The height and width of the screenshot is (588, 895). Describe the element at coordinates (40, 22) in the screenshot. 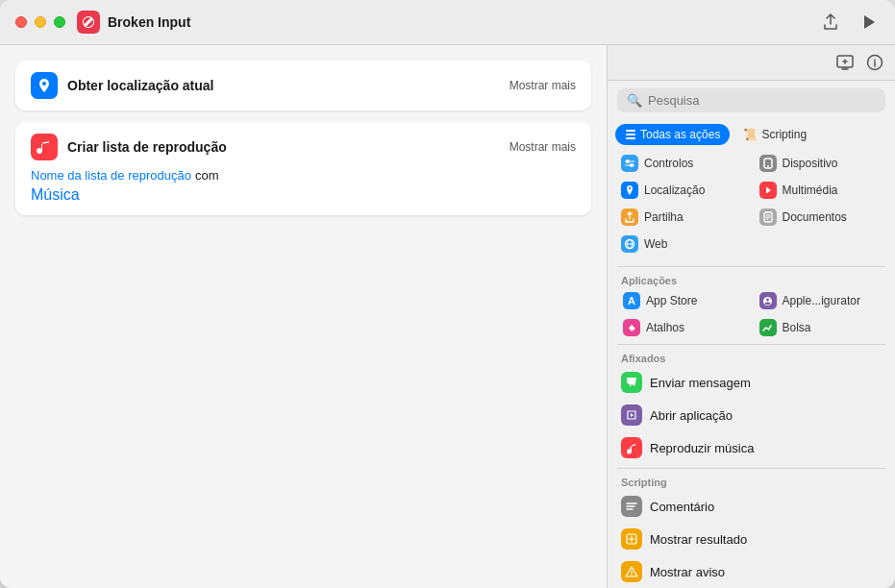

I see `minimize-button` at that location.